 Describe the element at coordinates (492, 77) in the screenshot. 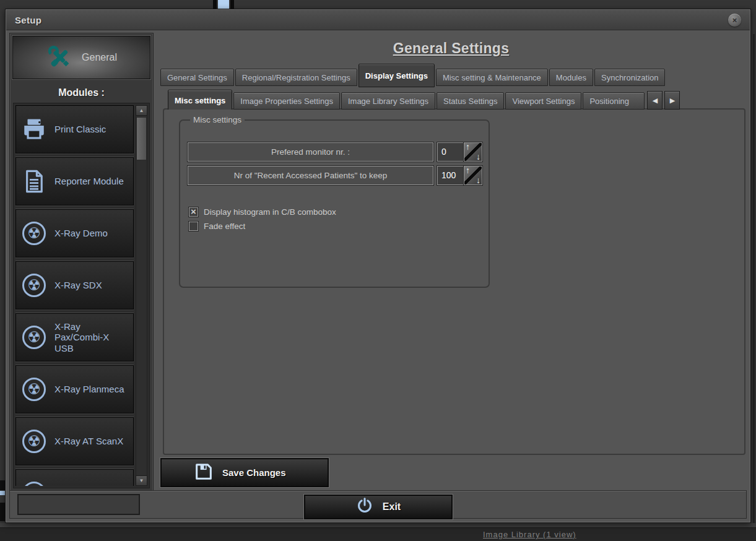

I see `tab-misc-setting-maintenance: Misc setting & Maintenance` at that location.